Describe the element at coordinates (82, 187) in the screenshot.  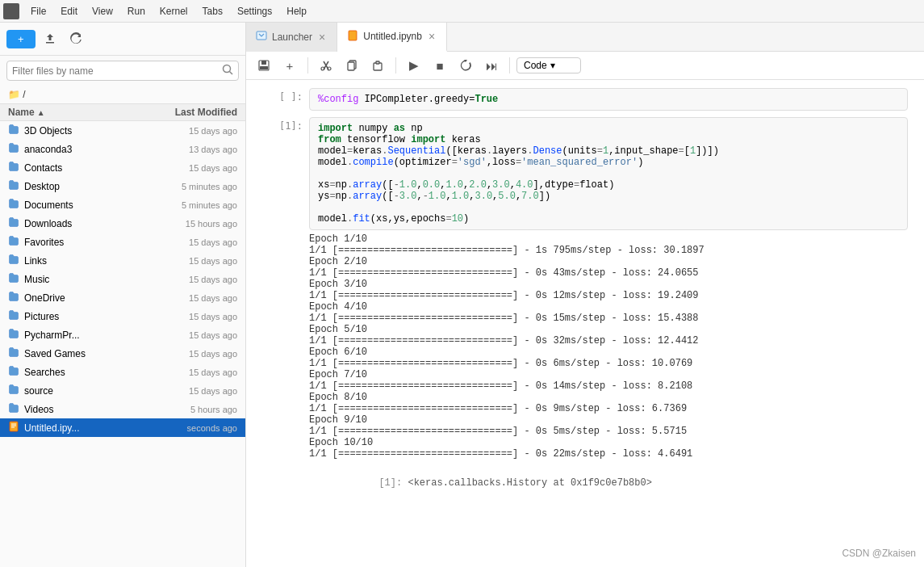
I see `file-name: Desktop` at that location.